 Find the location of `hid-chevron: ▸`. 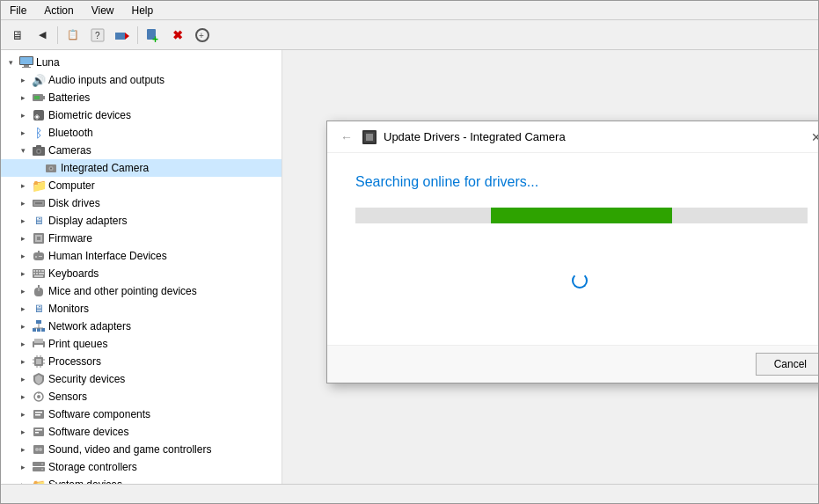

hid-chevron: ▸ is located at coordinates (23, 256).